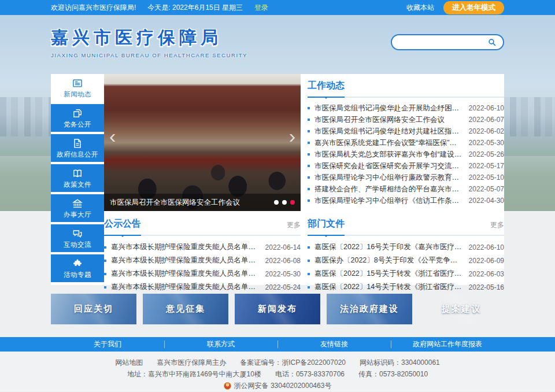  What do you see at coordinates (406, 177) in the screenshot?
I see `news-item: 市医保局理论学习中心组举行廉政警示教育专题学习... 2022-05-10` at bounding box center [406, 177].